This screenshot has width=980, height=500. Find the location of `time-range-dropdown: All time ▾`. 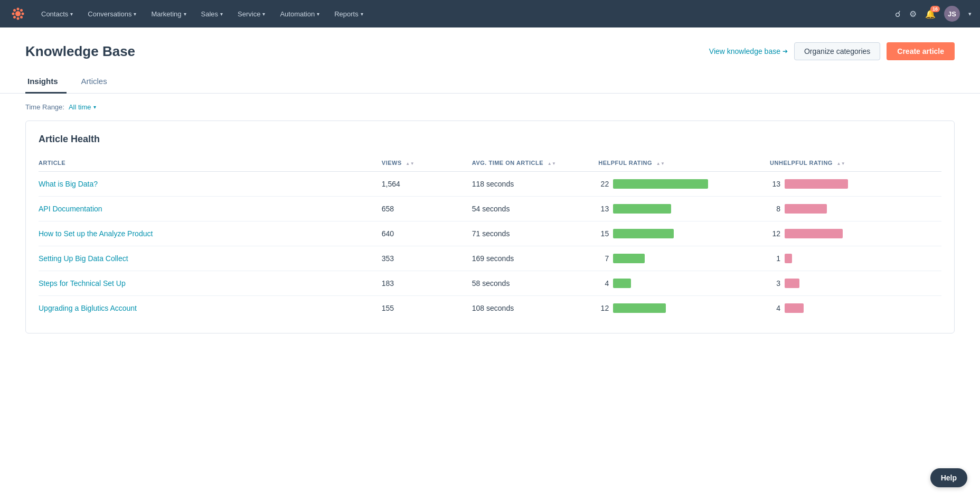

time-range-dropdown: All time ▾ is located at coordinates (82, 107).